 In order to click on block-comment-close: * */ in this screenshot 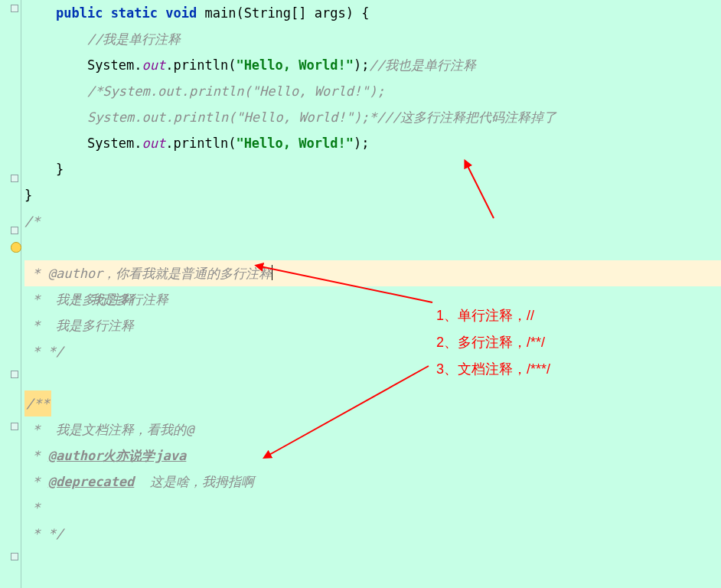, I will do `click(44, 351)`.